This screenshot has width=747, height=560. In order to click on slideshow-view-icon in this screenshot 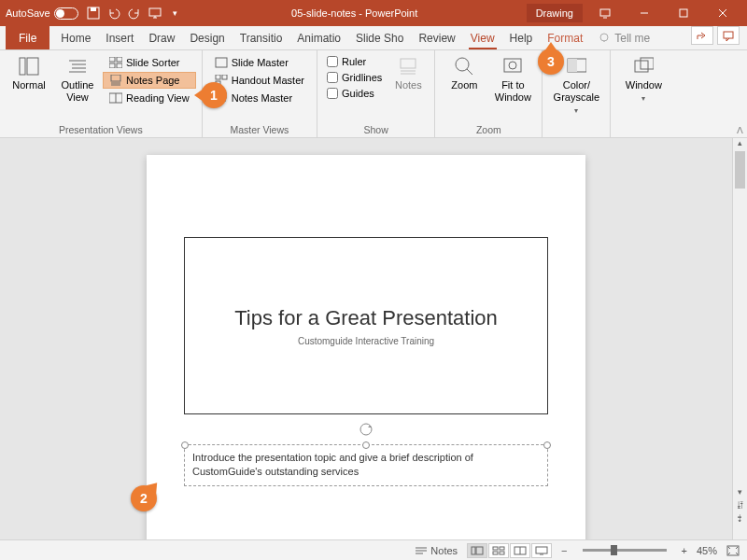, I will do `click(542, 551)`.